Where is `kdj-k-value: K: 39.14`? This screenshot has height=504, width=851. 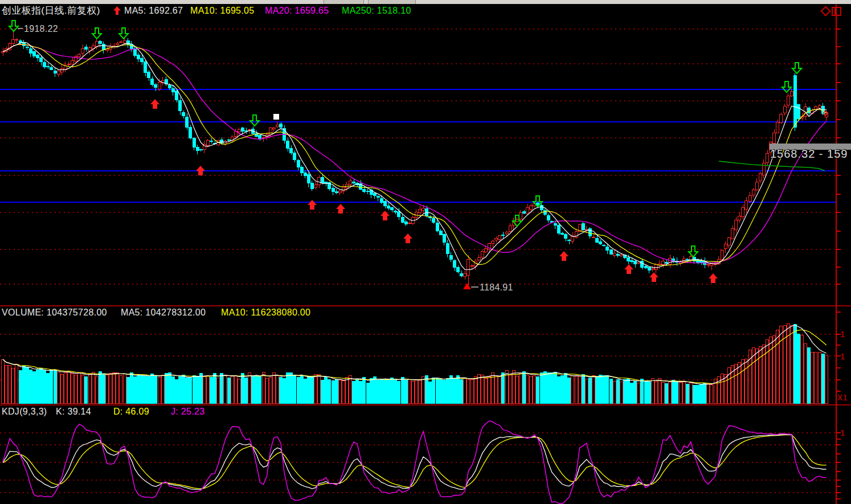
kdj-k-value: K: 39.14 is located at coordinates (73, 412).